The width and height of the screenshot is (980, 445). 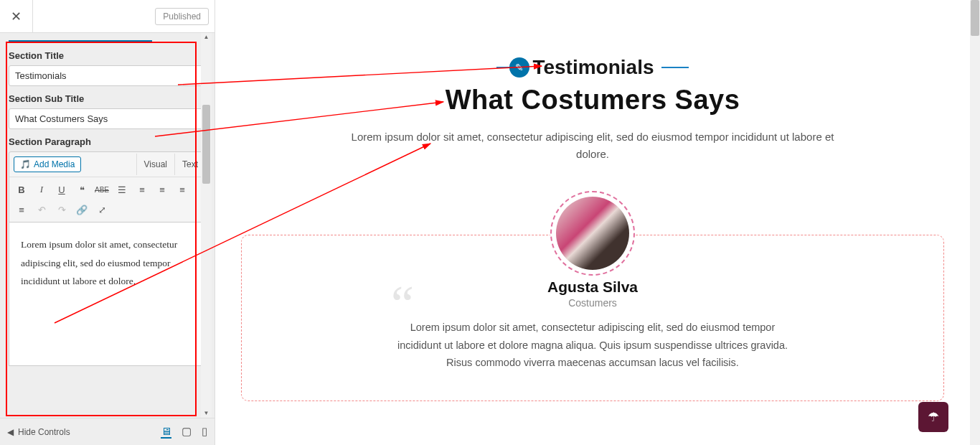 I want to click on accordion-active-indicator, so click(x=80, y=42).